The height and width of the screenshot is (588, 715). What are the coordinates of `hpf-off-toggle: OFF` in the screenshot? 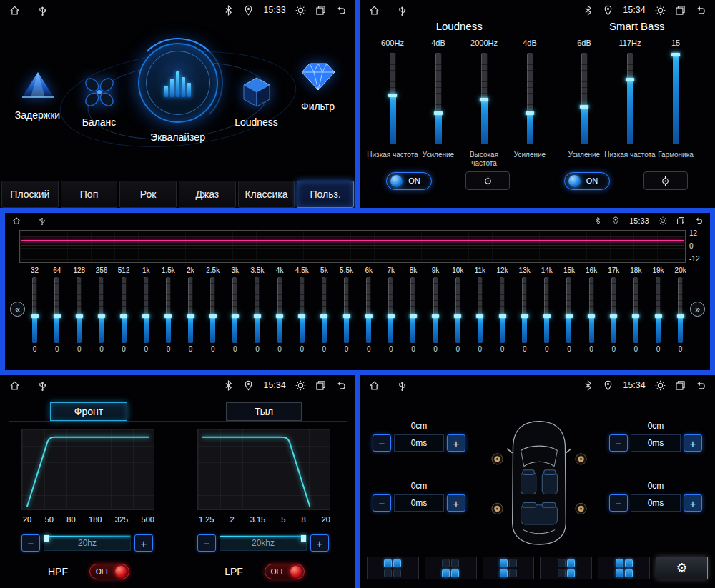 It's located at (109, 572).